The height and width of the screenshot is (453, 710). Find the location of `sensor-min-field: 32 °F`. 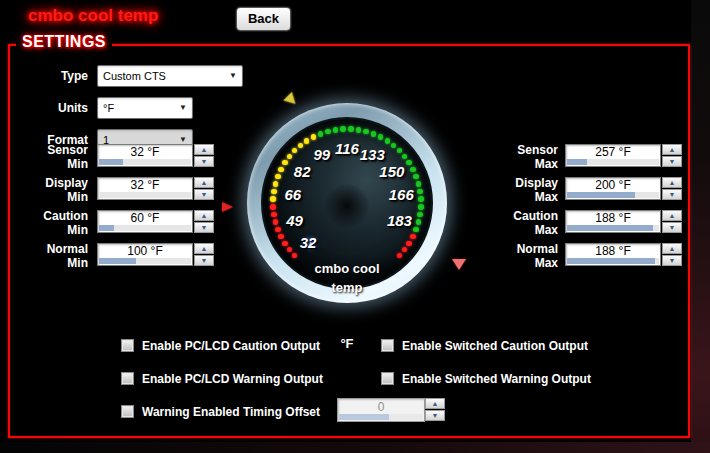

sensor-min-field: 32 °F is located at coordinates (145, 156).